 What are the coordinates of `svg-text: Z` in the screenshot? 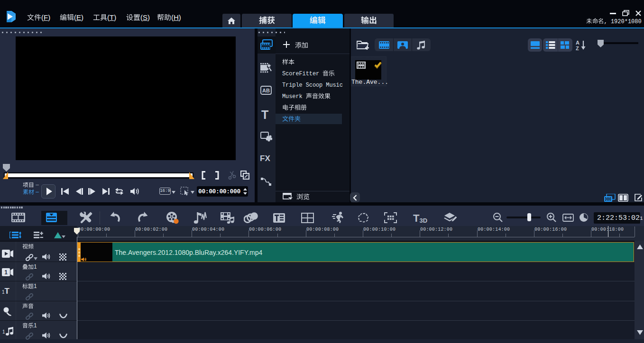 It's located at (578, 48).